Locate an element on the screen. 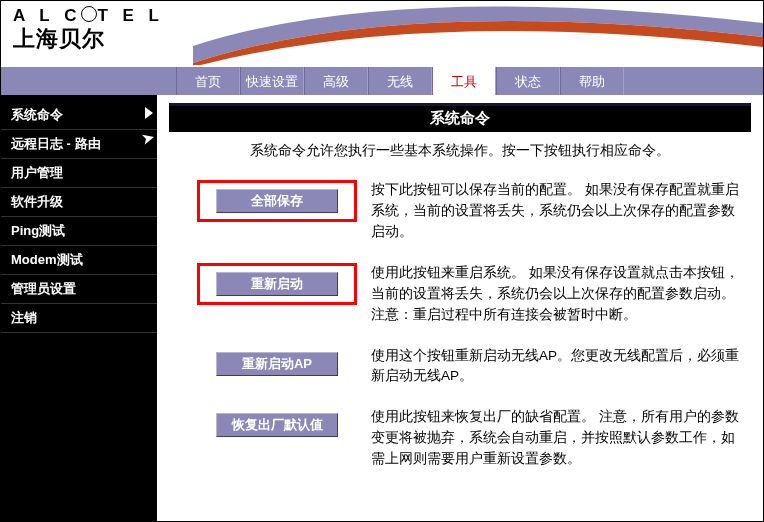 This screenshot has width=764, height=522. command-row-3: 恢复出厂默认值使用此按钮来恢复出厂的缺省配置。 注意，所有用户的参数变更将被抛弃… is located at coordinates (460, 440).